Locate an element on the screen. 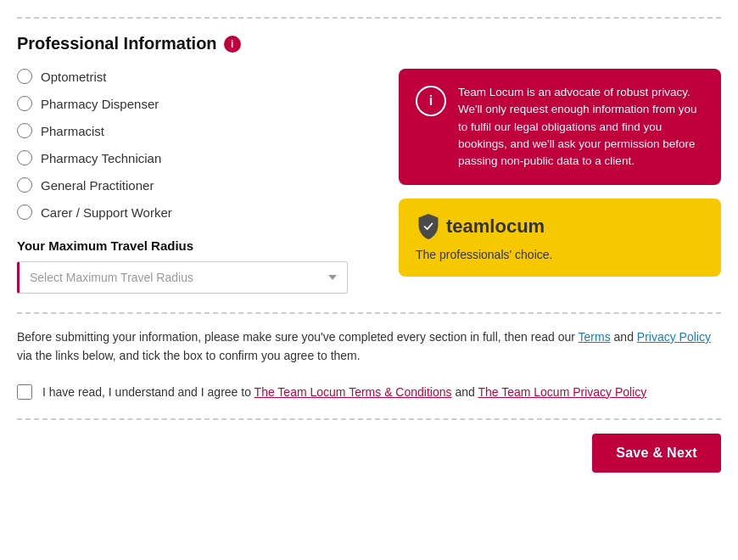 The image size is (738, 560). save-next-button: Save & Next is located at coordinates (657, 453).